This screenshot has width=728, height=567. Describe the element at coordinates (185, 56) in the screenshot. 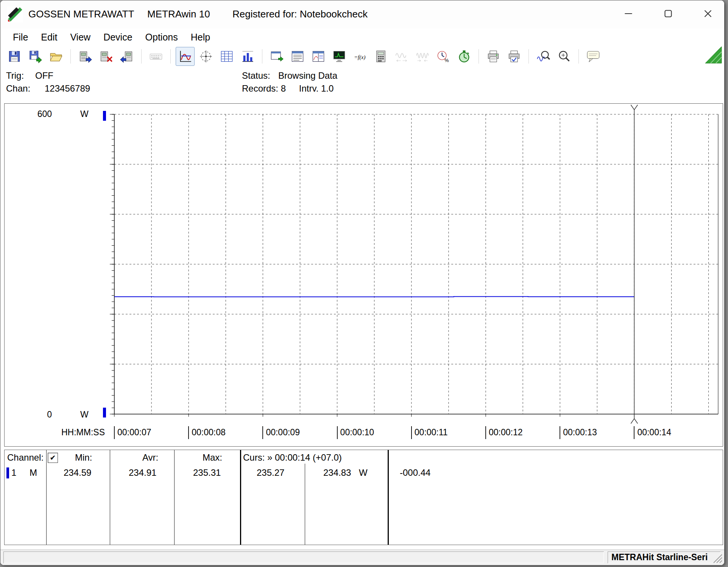

I see `toolbar-button-view-curve` at that location.